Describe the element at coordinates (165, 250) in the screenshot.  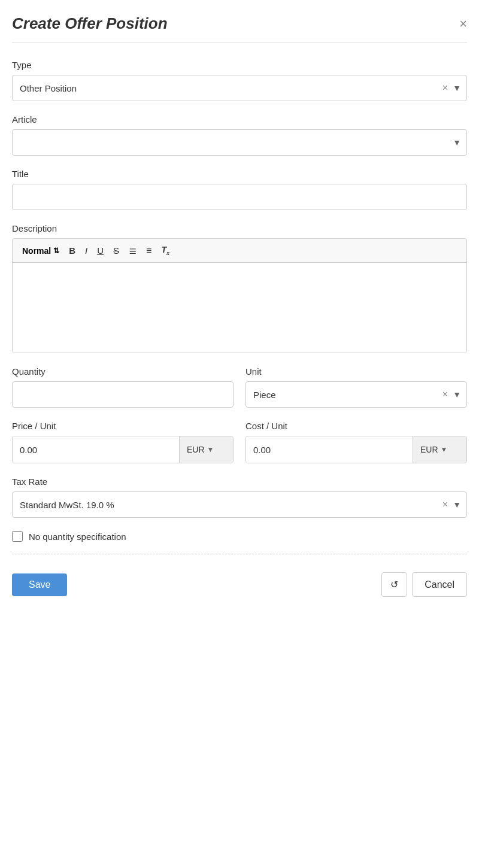
I see `clear-format-icon: Tx` at that location.